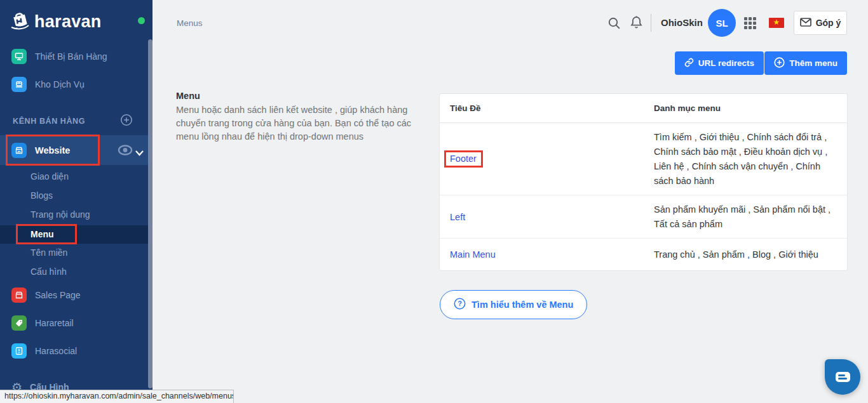  Describe the element at coordinates (60, 215) in the screenshot. I see `sidebar-item-trang-noi-dung: Trang nội dung` at that location.